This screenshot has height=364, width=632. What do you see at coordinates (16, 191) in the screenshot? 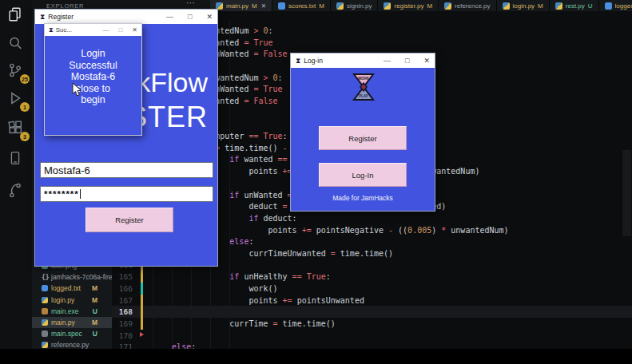
I see `live-share-icon` at bounding box center [16, 191].